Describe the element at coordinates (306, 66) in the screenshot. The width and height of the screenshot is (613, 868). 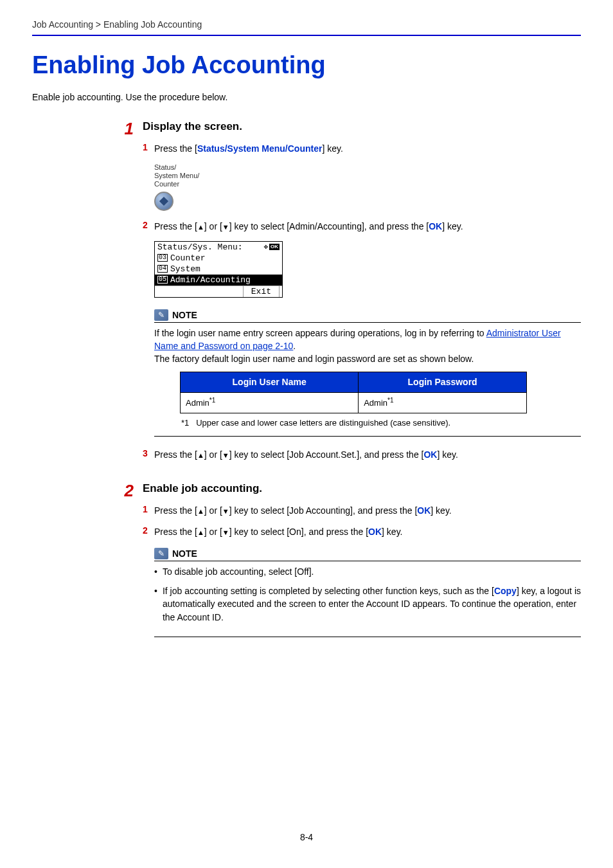
I see `page-title: Enabling Job Accounting` at that location.